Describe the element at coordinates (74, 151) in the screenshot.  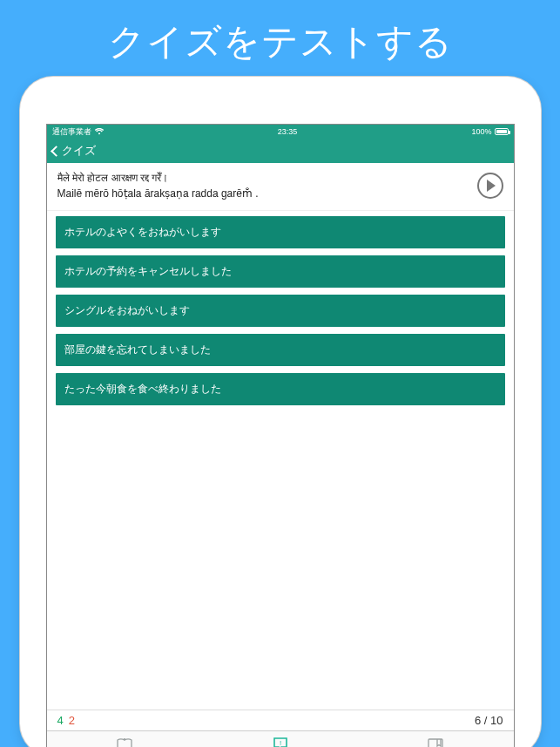
I see `back-button: クイズ` at that location.